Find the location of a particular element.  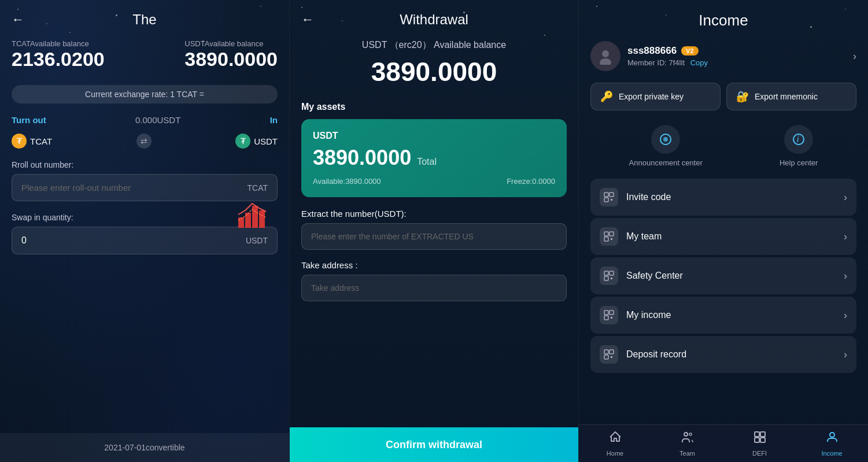

my-income-label: My income is located at coordinates (649, 315).